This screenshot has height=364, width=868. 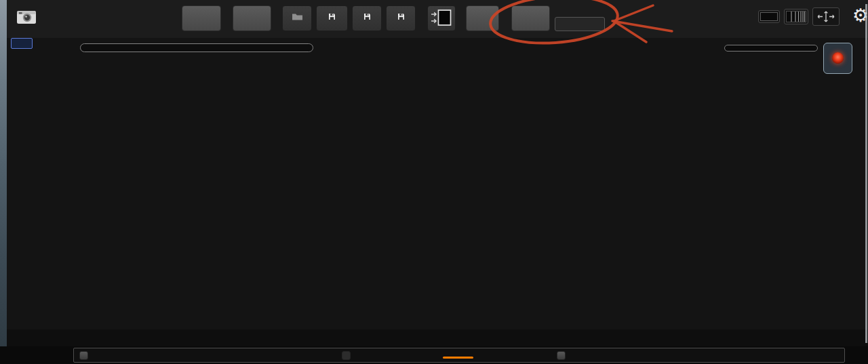 What do you see at coordinates (771, 48) in the screenshot?
I see `input-level-box` at bounding box center [771, 48].